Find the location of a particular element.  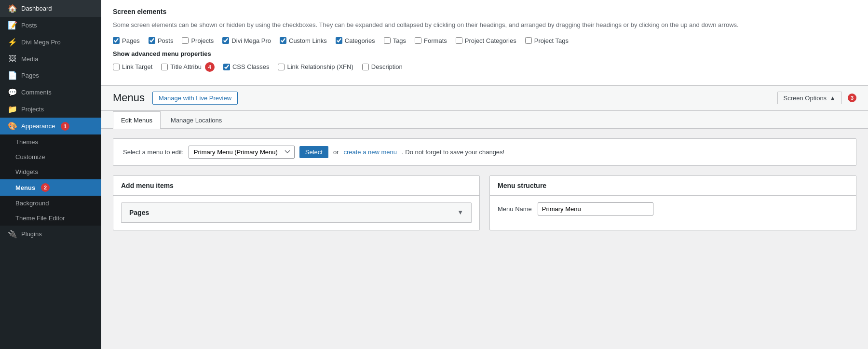

live-preview-button: Manage with Live Preview is located at coordinates (195, 98).